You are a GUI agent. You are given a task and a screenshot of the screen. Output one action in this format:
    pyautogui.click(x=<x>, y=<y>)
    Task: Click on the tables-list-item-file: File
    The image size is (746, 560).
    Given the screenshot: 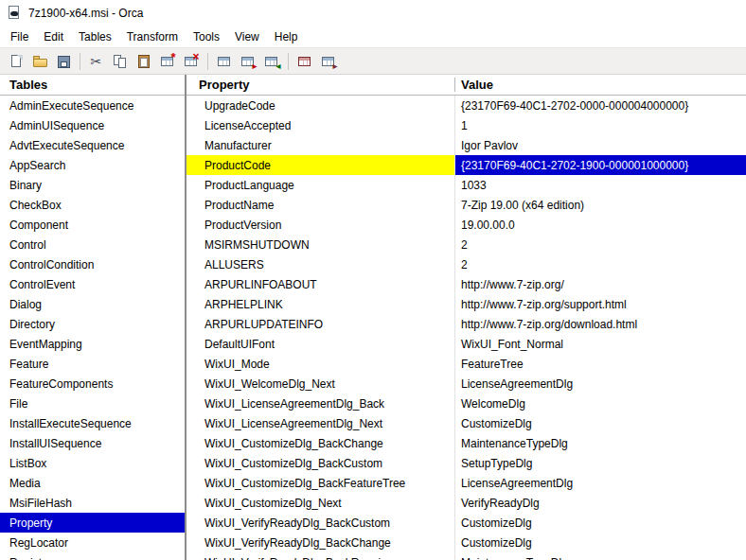 What is the action you would take?
    pyautogui.click(x=93, y=403)
    